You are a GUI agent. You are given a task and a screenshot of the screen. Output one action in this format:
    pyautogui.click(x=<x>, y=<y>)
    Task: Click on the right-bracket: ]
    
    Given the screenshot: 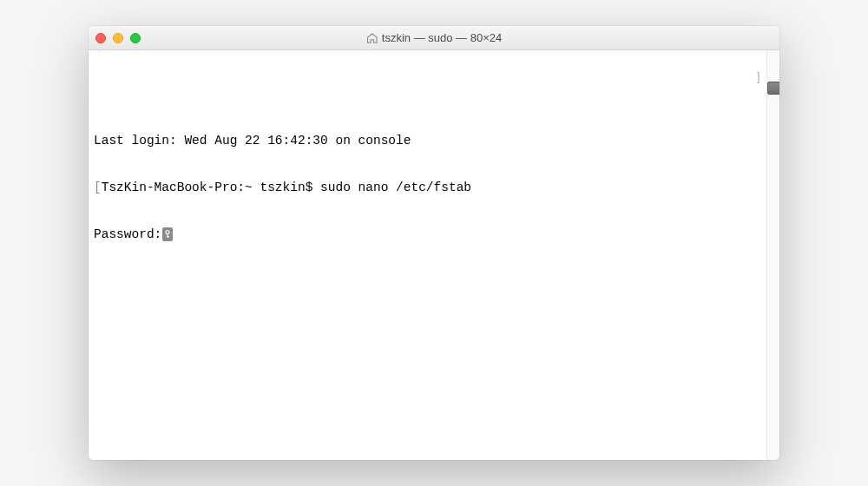 What is the action you would take?
    pyautogui.click(x=759, y=77)
    